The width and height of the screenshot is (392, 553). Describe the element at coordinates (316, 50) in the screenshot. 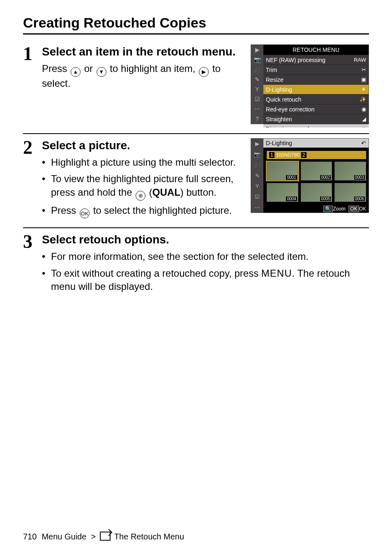

I see `cam1-header: RETOUCH MENU` at that location.